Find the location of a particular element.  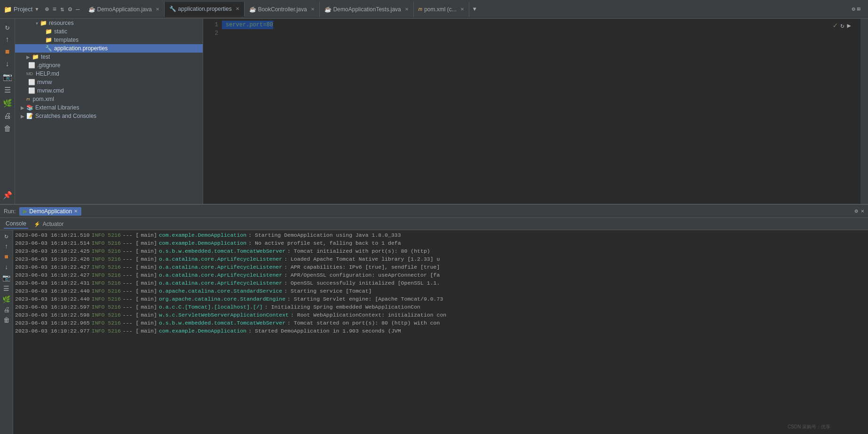

tab-book-controller: ☕ BookController.java ✕ is located at coordinates (282, 9).